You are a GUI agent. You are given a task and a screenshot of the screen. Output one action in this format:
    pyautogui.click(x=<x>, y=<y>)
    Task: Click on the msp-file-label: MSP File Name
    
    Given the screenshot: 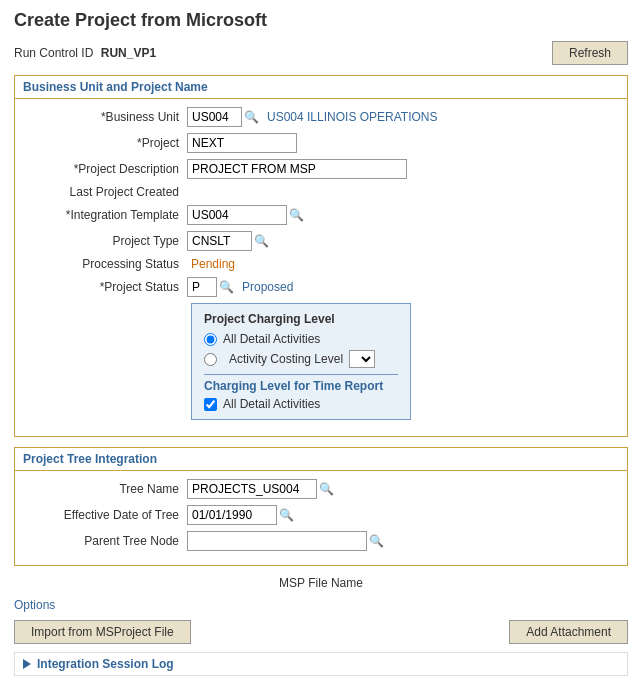 What is the action you would take?
    pyautogui.click(x=321, y=583)
    